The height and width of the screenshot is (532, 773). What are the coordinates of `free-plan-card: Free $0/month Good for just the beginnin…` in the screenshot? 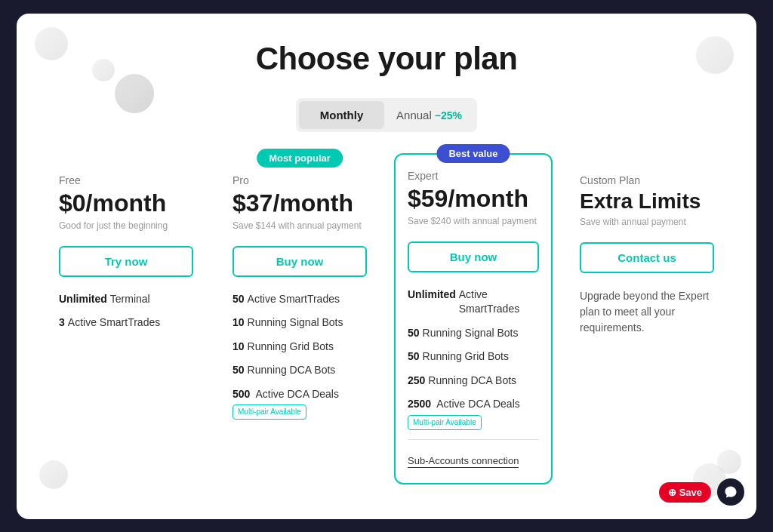 It's located at (126, 257).